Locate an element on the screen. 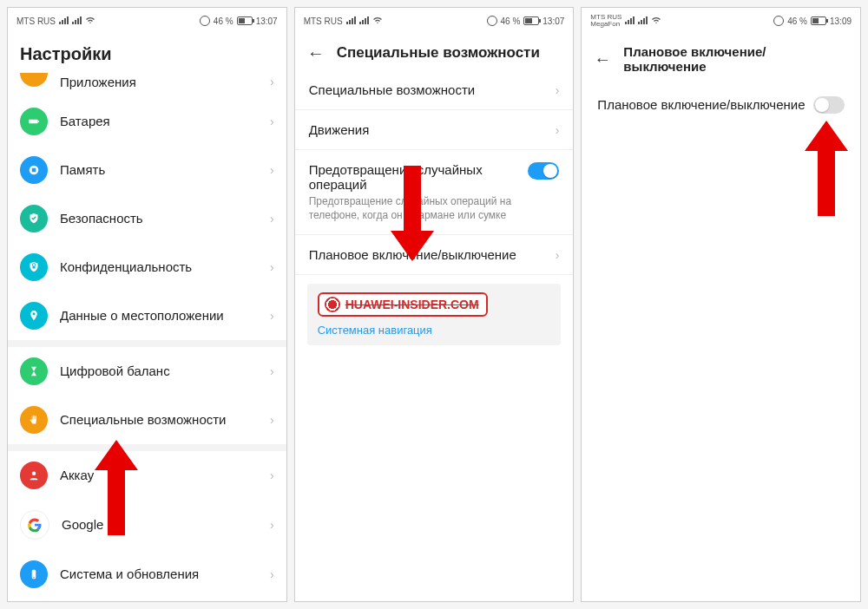 The height and width of the screenshot is (609, 868). list-label: Приложения is located at coordinates (98, 82).